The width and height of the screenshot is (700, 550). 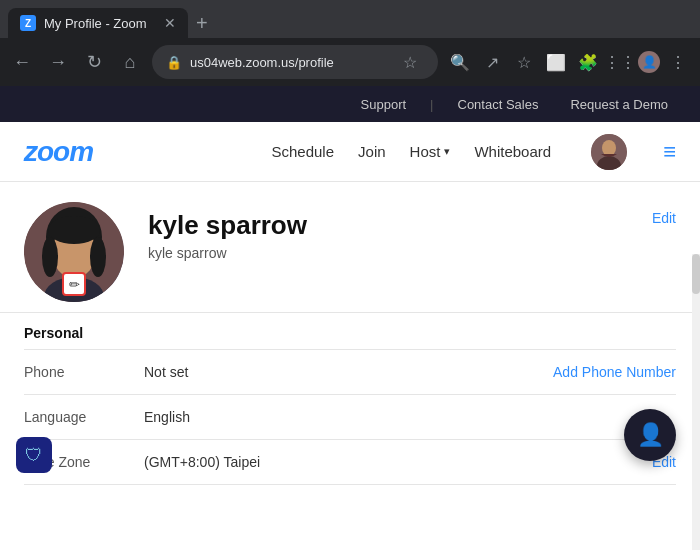 What do you see at coordinates (619, 104) in the screenshot?
I see `request-demo-link: Request a Demo` at bounding box center [619, 104].